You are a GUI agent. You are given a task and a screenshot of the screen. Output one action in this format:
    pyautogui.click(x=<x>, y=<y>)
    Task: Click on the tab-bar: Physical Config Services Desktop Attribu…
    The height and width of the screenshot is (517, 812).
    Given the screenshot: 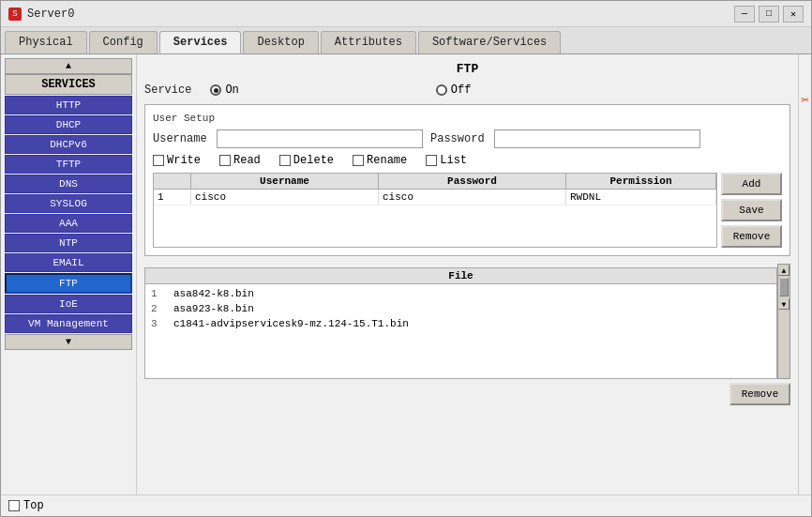 What is the action you would take?
    pyautogui.click(x=406, y=41)
    